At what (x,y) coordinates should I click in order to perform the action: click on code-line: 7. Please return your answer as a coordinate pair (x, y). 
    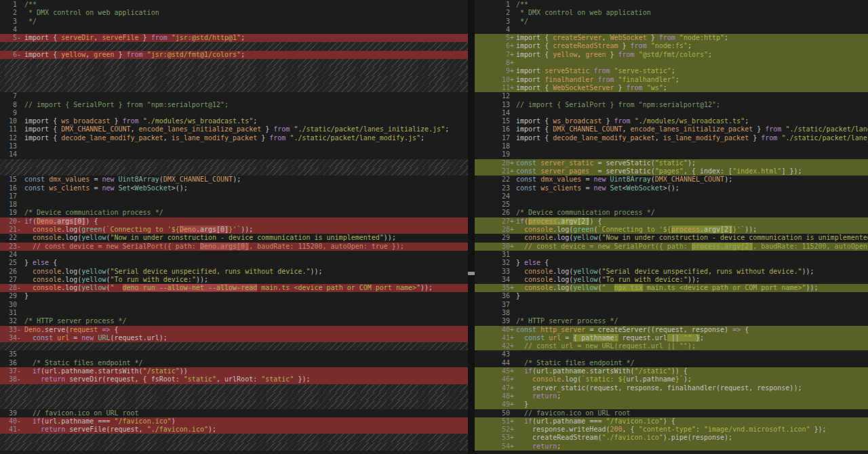
    Looking at the image, I should click on (234, 96).